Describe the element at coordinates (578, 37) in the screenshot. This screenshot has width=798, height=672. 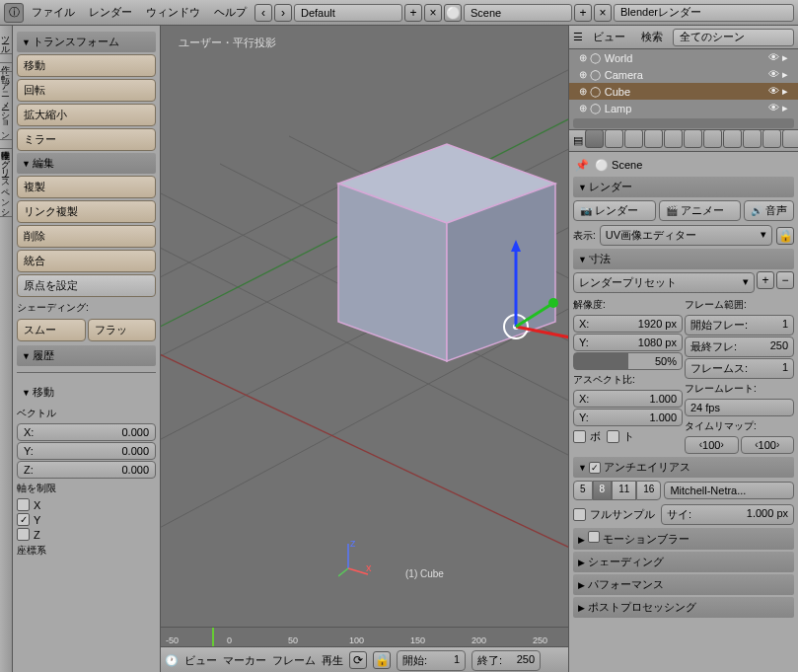
I see `outliner-icon: ☰` at that location.